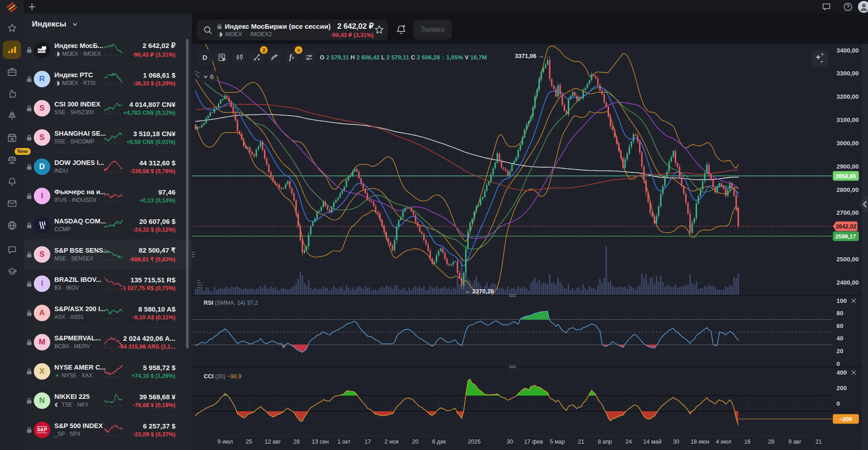 This screenshot has height=450, width=868. What do you see at coordinates (629, 442) in the screenshot?
I see `svg-text: 24` at bounding box center [629, 442].